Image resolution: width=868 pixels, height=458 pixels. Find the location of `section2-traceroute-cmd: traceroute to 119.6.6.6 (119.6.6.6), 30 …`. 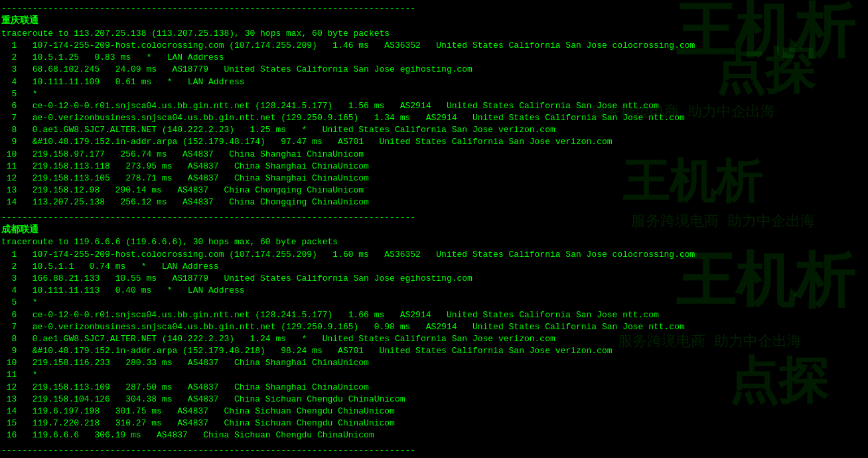

section2-traceroute-cmd: traceroute to 119.6.6.6 (119.6.6.6), 30 … is located at coordinates (434, 242).